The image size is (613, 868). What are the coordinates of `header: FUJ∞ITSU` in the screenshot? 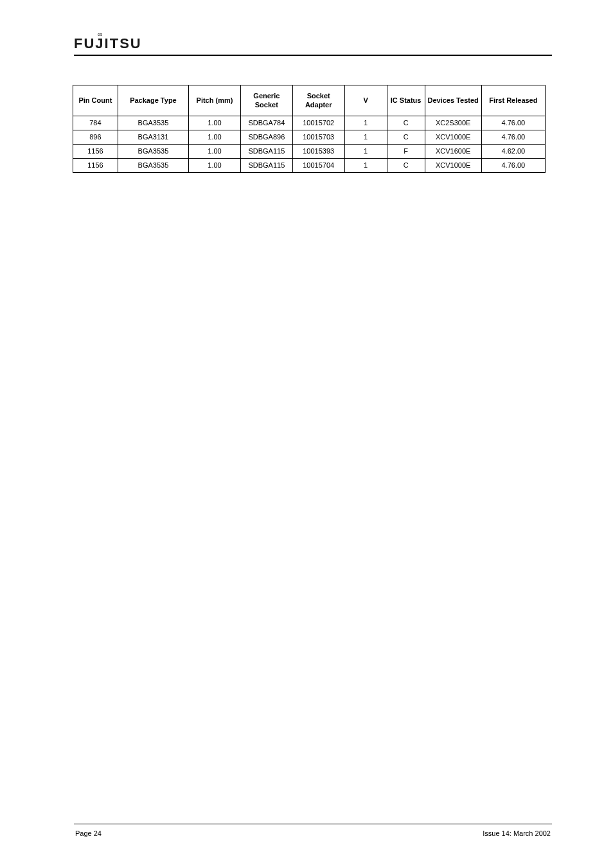 It's located at (313, 45).